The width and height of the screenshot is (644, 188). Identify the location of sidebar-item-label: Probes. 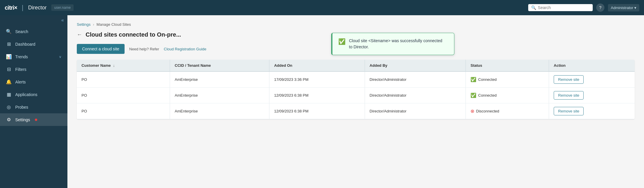
(22, 107).